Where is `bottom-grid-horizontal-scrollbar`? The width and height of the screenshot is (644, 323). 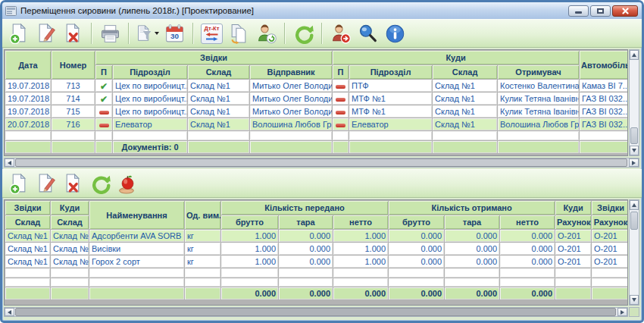 bottom-grid-horizontal-scrollbar is located at coordinates (316, 312).